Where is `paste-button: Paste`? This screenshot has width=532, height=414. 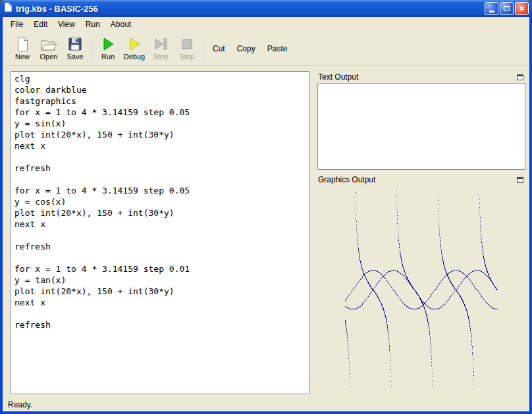
paste-button: Paste is located at coordinates (278, 49).